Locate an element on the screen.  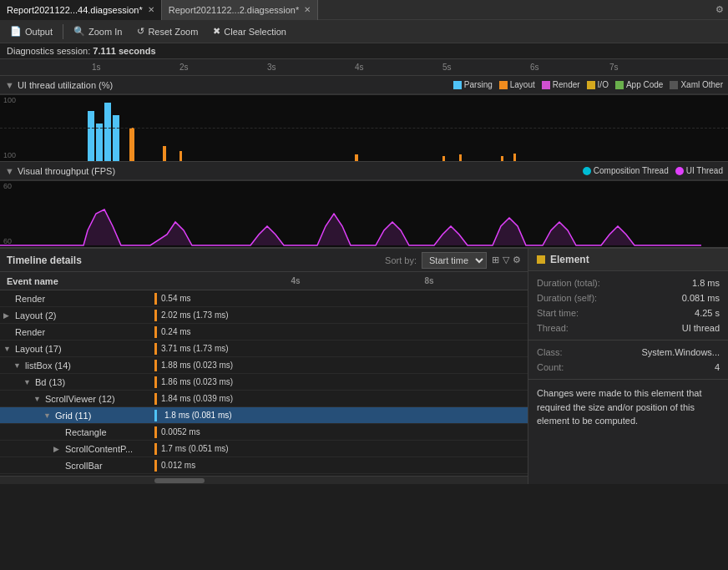
bar-layout17 is located at coordinates (155, 349).